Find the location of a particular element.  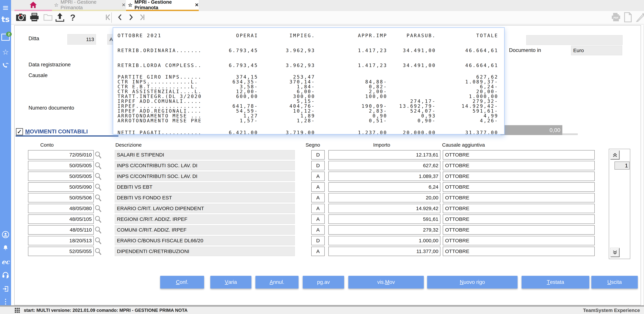

importo-input: 11.377,00 is located at coordinates (384, 251).